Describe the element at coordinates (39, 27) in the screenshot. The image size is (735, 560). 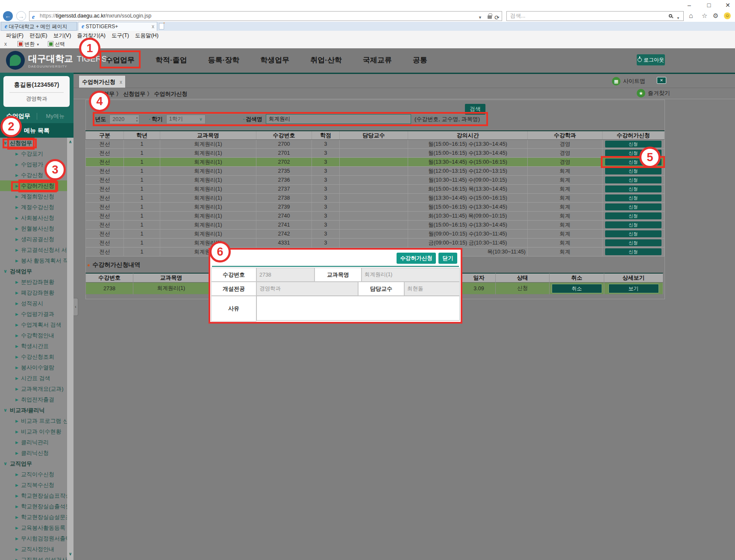
I see `browser-tab-main-page: e 대구대학교 + 메인 페이지` at that location.